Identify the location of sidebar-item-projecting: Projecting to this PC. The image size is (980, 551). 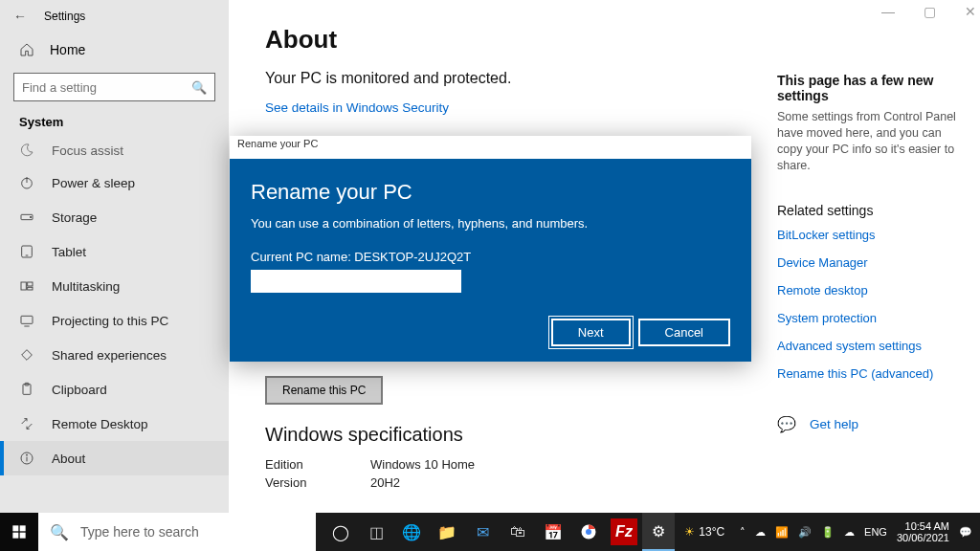
(115, 320).